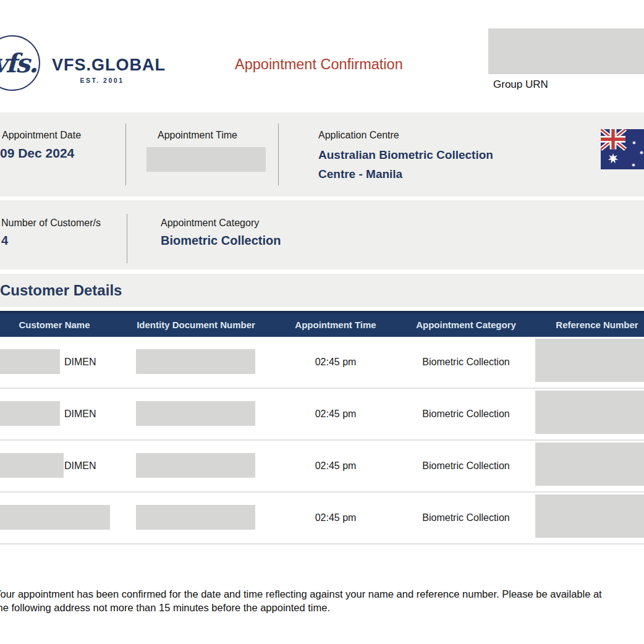  What do you see at coordinates (322, 155) in the screenshot?
I see `appointment-summary-band: Appointment Date 09 Dec 2024 Appointment…` at bounding box center [322, 155].